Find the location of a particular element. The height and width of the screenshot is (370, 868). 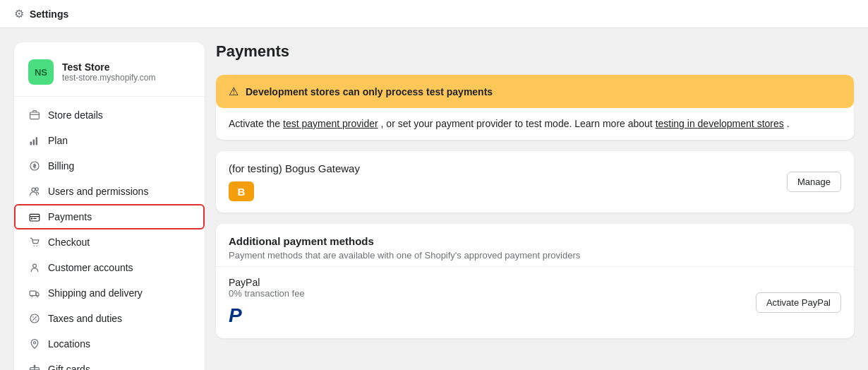

manage-button: Manage is located at coordinates (814, 182).